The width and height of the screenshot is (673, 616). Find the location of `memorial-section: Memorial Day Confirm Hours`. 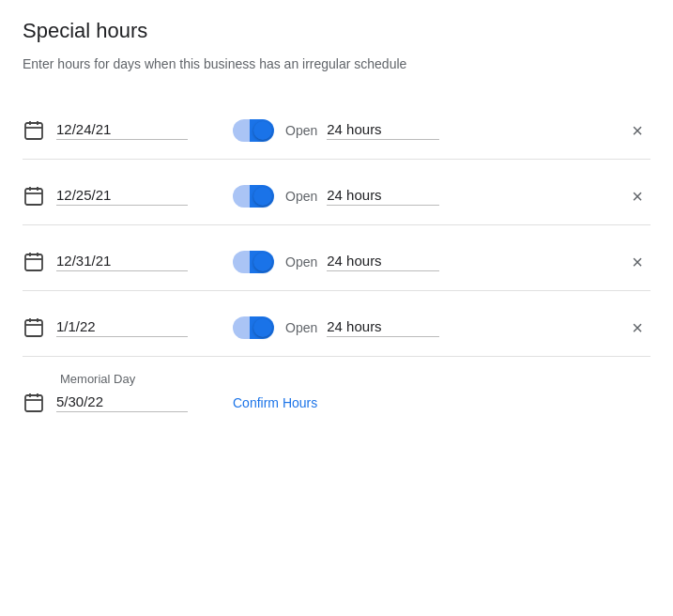

memorial-section: Memorial Day Confirm Hours is located at coordinates (336, 391).